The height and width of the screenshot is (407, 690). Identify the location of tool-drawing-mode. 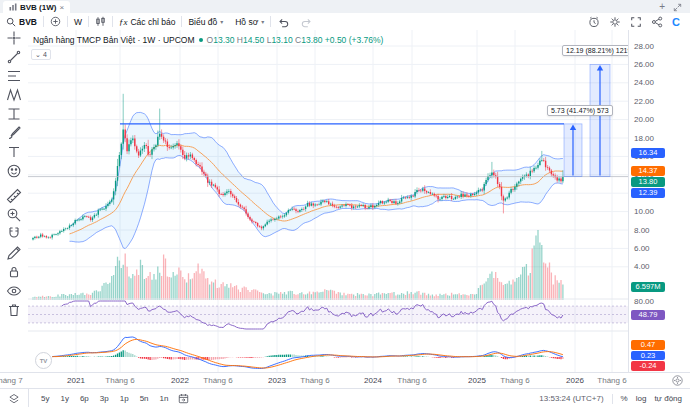
(14, 253).